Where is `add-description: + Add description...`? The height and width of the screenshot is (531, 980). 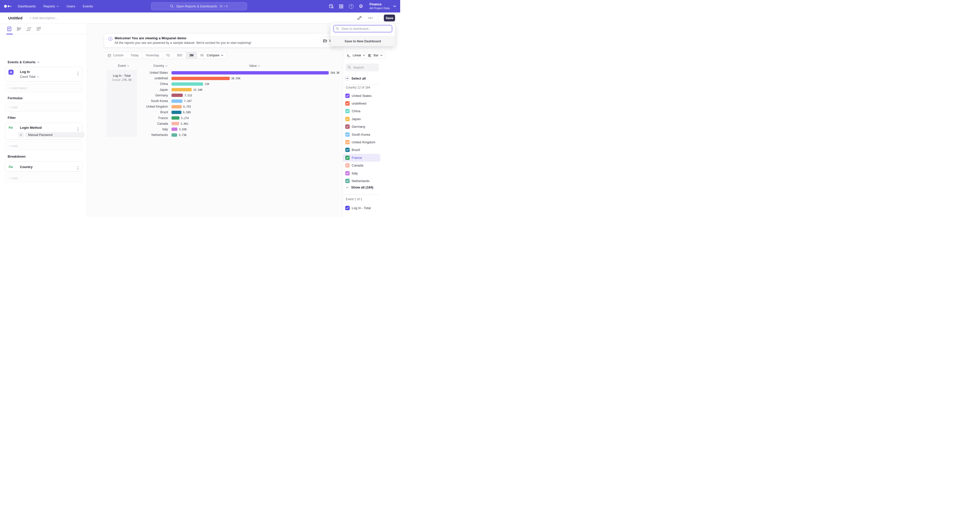
add-description: + Add description... is located at coordinates (44, 18).